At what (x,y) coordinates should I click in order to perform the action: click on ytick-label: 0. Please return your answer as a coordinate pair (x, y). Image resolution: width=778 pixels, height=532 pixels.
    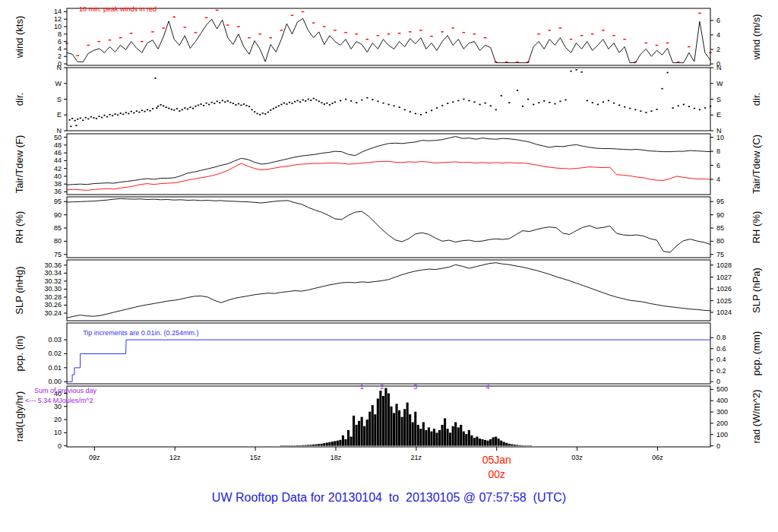
    Looking at the image, I should click on (59, 446).